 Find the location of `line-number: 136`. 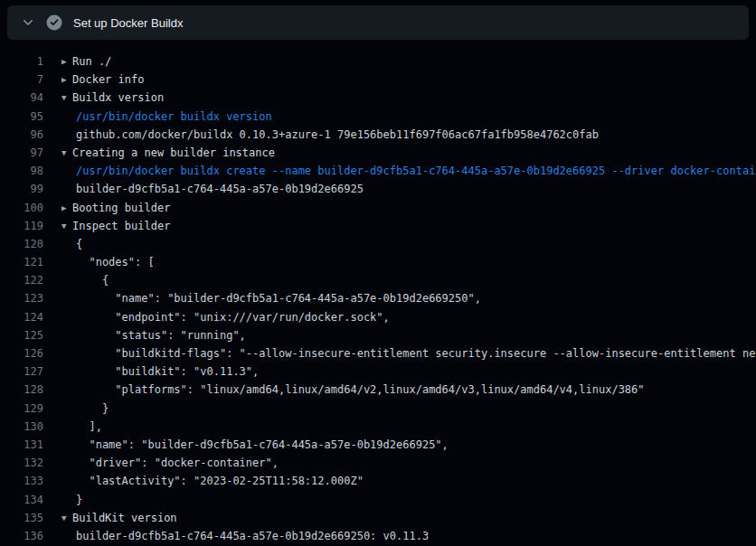

line-number: 136 is located at coordinates (22, 536).